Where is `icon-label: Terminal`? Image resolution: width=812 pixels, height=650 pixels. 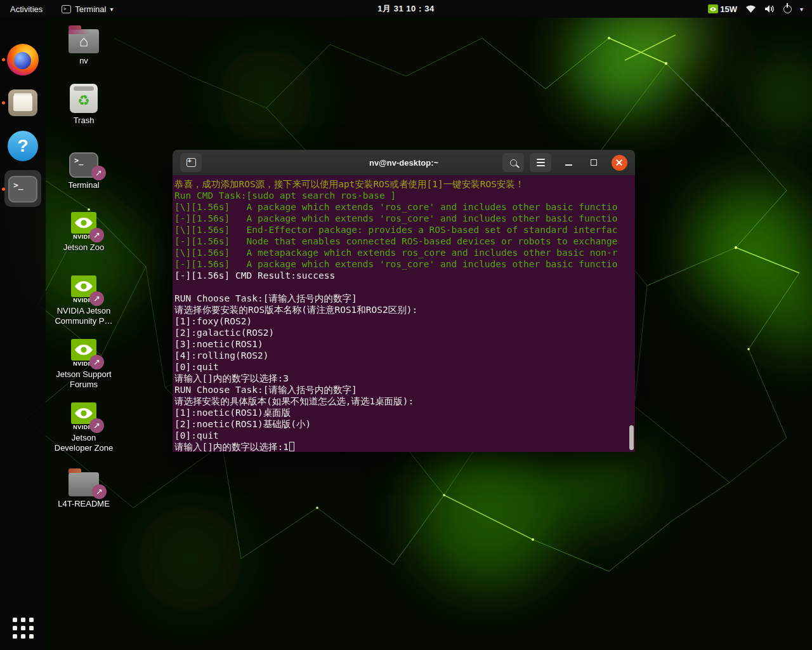
icon-label: Terminal is located at coordinates (84, 185).